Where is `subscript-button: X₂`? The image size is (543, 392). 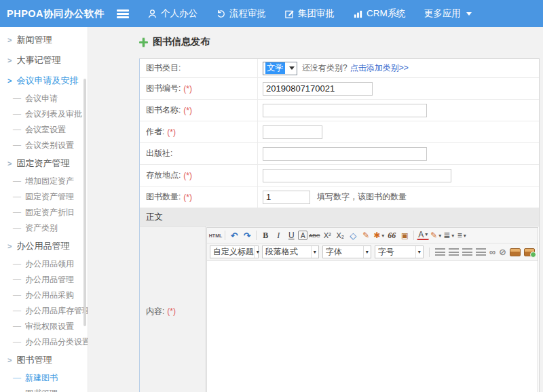 subscript-button: X₂ is located at coordinates (340, 236).